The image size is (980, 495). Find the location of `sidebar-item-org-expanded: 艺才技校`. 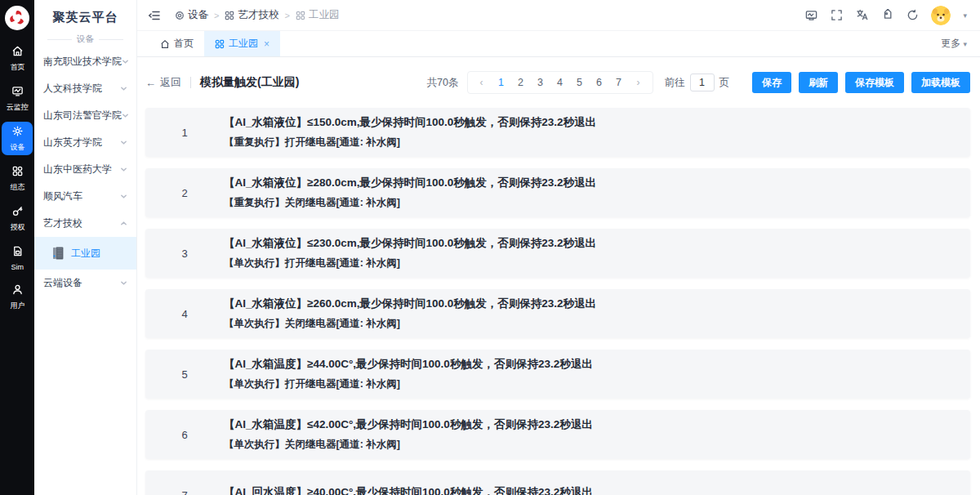

sidebar-item-org-expanded: 艺才技校 is located at coordinates (85, 224).